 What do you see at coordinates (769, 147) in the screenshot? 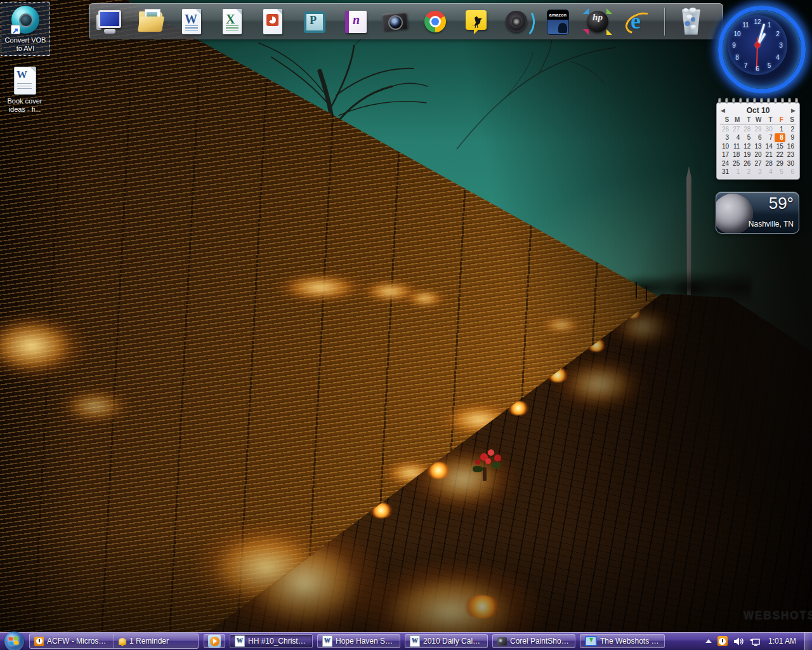
I see `calendar-day: 14` at bounding box center [769, 147].